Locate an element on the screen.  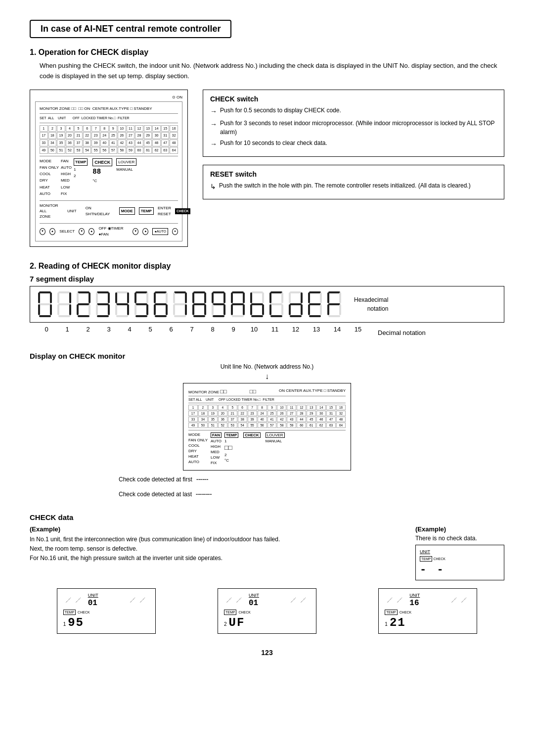
no-check-example-subtitle: There is no check data. is located at coordinates (460, 538).